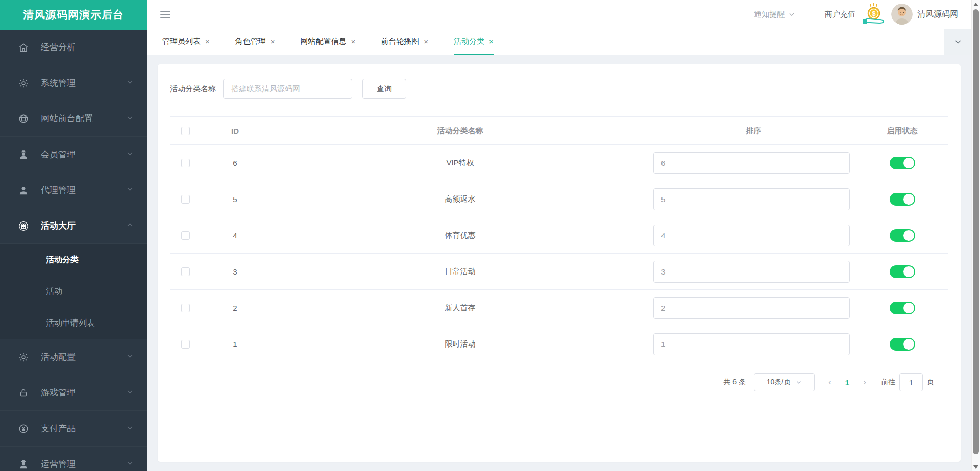 The height and width of the screenshot is (471, 980). What do you see at coordinates (74, 83) in the screenshot?
I see `sidebar-item-1: 系统管理` at bounding box center [74, 83].